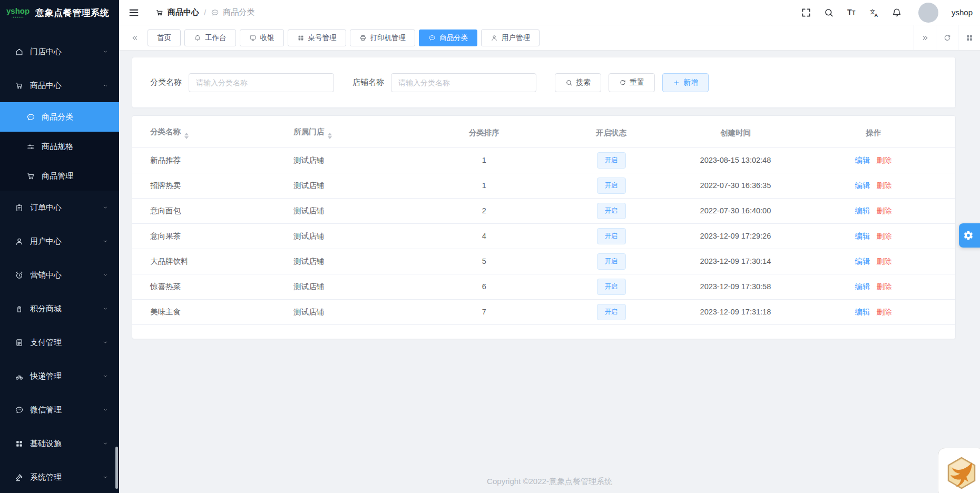 This screenshot has width=980, height=493. I want to click on sidebar-item-points-mall: 积分商城, so click(60, 309).